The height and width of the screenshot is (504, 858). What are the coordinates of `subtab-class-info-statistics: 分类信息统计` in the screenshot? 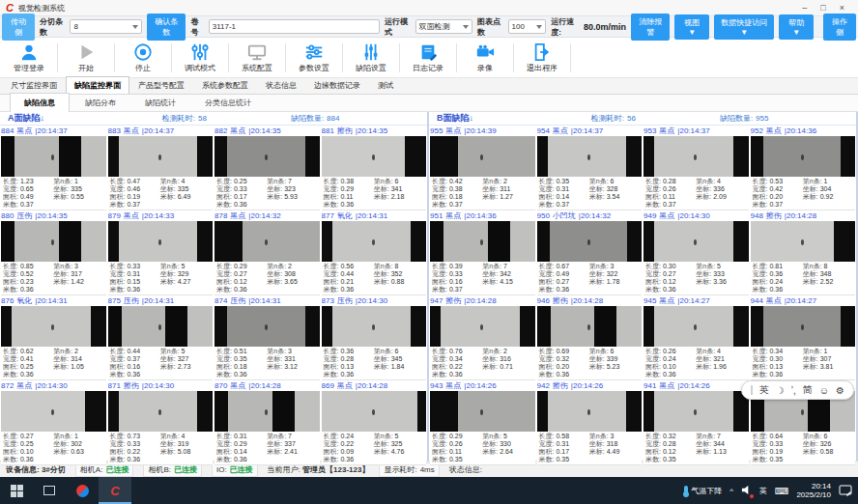 It's located at (228, 102).